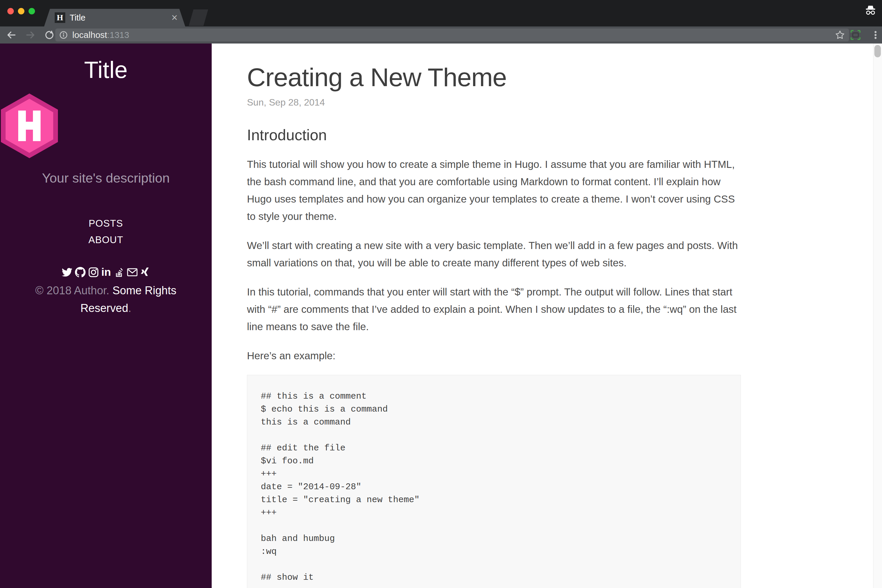 The image size is (882, 588). Describe the element at coordinates (494, 254) in the screenshot. I see `paragraph-2: We’ll start with creating a new site wit…` at that location.